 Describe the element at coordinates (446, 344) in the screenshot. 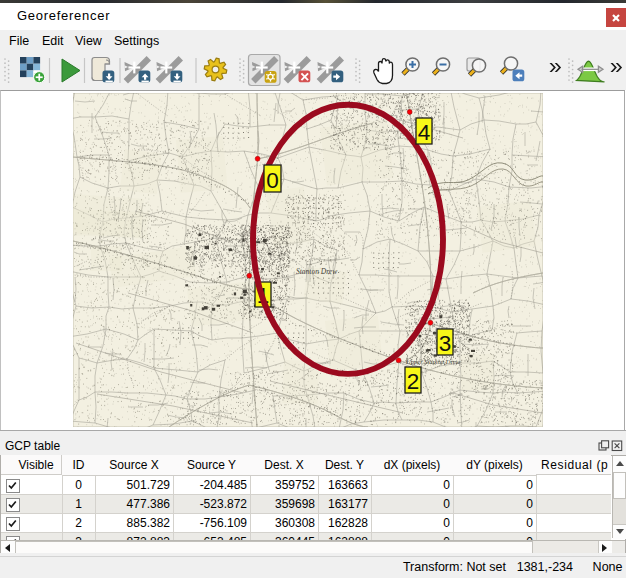

I see `svg-text: 3` at that location.